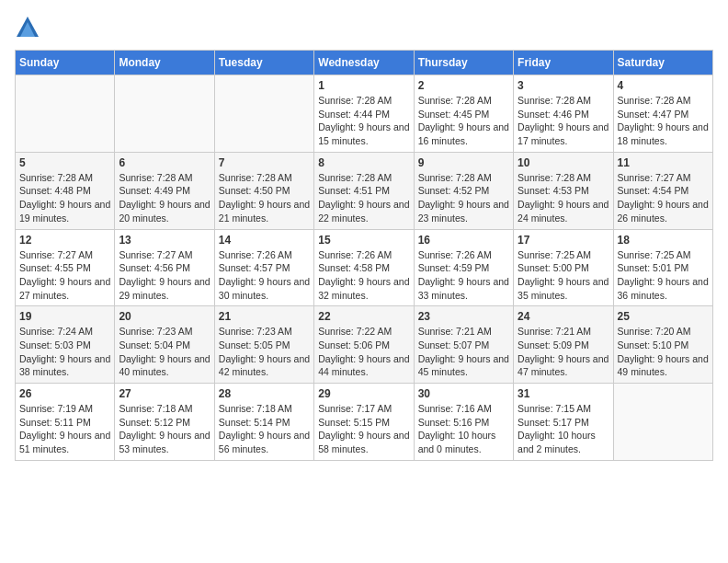 Image resolution: width=728 pixels, height=563 pixels. Describe the element at coordinates (264, 345) in the screenshot. I see `calendar-cell: 21Sunrise: 7:23 AMSunset: 5:05 PMDayligh…` at that location.